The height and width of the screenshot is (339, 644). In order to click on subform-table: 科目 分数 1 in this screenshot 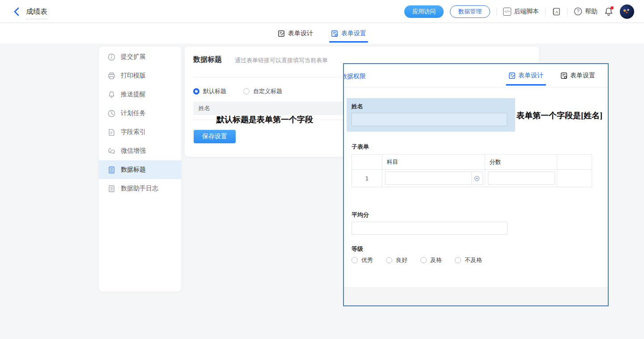, I will do `click(472, 171)`.